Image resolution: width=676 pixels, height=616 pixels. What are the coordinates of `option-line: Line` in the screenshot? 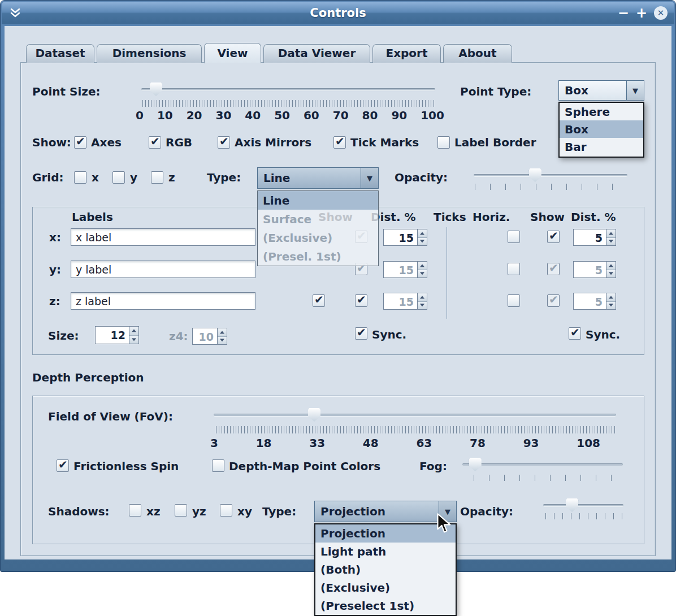 It's located at (318, 200).